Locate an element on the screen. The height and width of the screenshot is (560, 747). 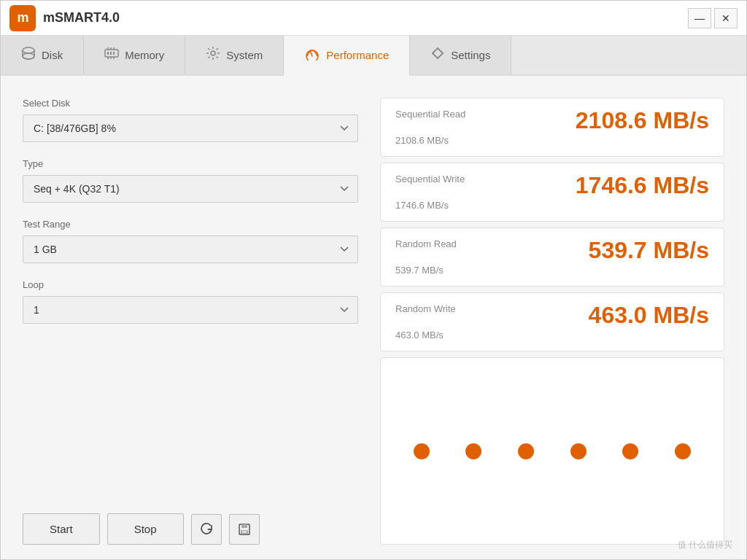
metric-sequential-write: Sequential Write 1746.6 MB/s 1746.6 MB/s is located at coordinates (552, 192).